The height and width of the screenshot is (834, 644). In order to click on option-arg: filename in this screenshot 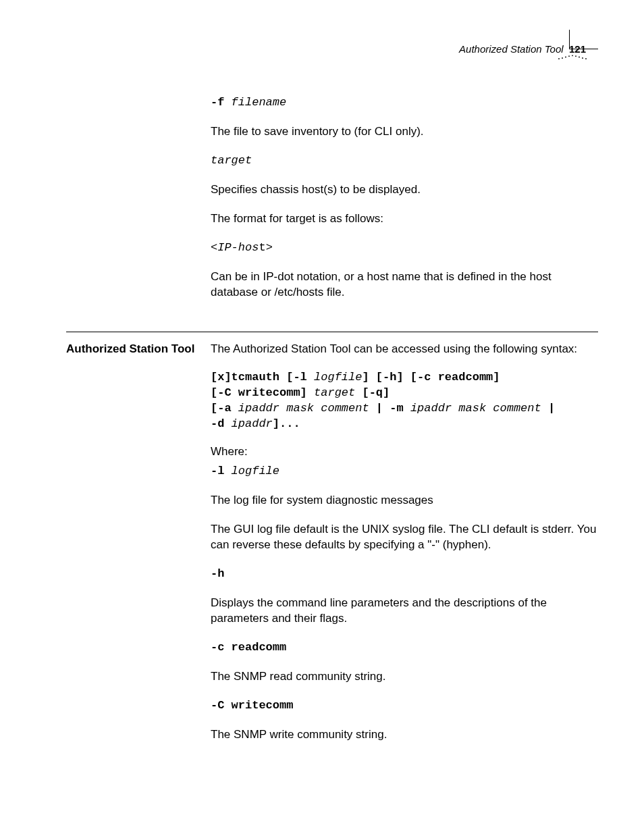, I will do `click(259, 103)`.